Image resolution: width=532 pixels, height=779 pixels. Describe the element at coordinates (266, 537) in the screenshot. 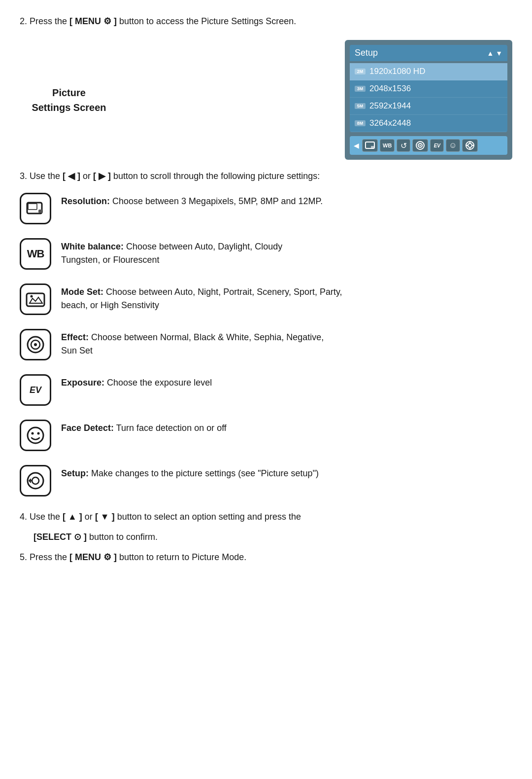

I see `steps-4-5: 4. Use the [ ▲ ] or [ ▼ ] button to sele…` at that location.